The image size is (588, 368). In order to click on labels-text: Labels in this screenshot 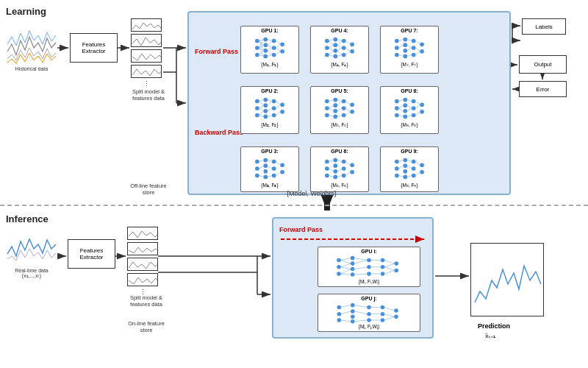, I will do `click(544, 26)`.